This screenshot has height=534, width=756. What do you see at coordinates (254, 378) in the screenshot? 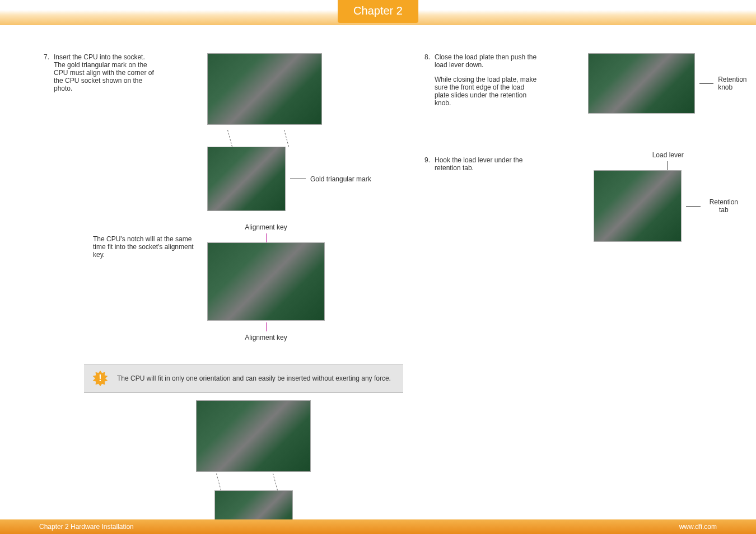
I see `note-text: The CPU will fit in only one orientation…` at bounding box center [254, 378].